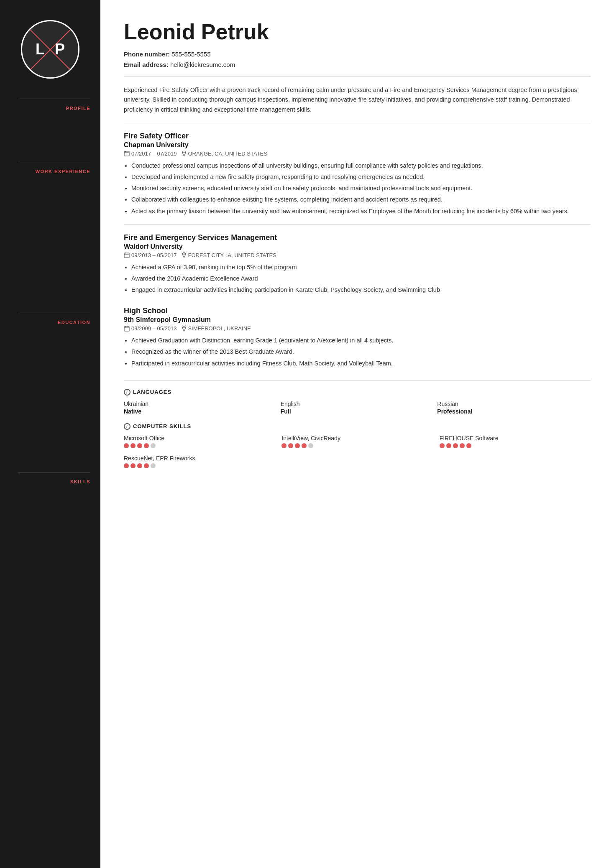  What do you see at coordinates (357, 255) in the screenshot?
I see `edu-meta-0: 09/2013 – 05/2017 FOREST CITY, IA, UNITE…` at bounding box center [357, 255].